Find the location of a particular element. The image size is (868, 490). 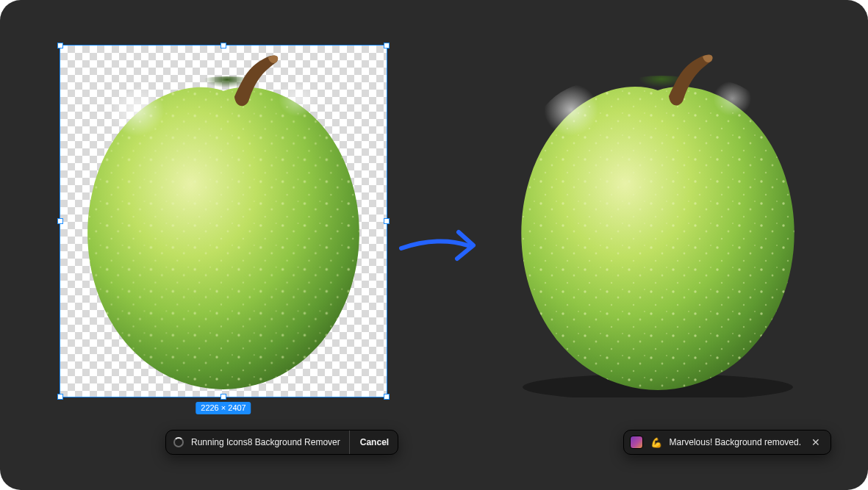

selection-handle-bottom-left is located at coordinates (60, 397).